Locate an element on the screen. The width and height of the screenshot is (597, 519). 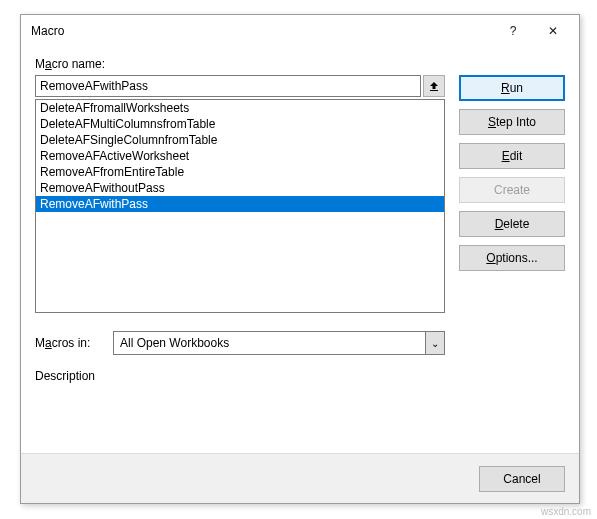
btn-text: C is located at coordinates (498, 190).